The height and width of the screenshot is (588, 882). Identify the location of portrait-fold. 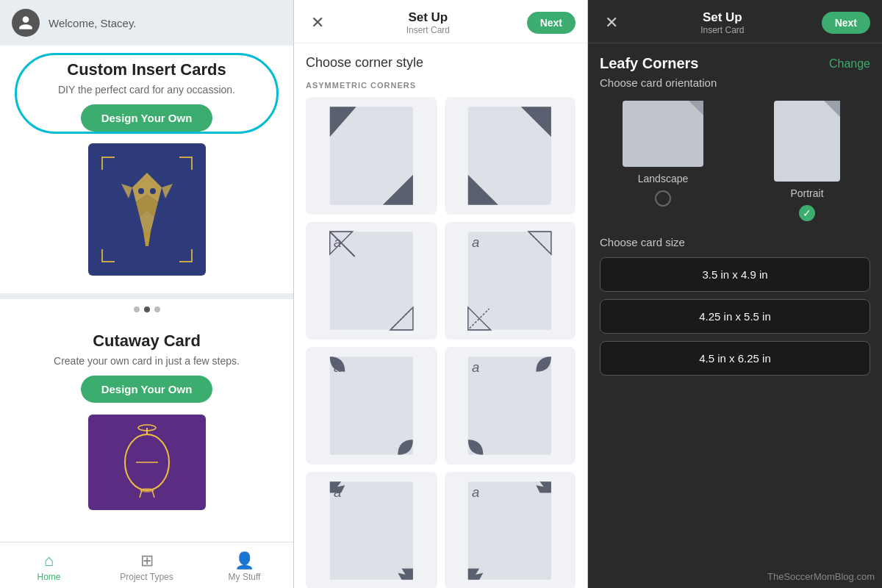
(832, 109).